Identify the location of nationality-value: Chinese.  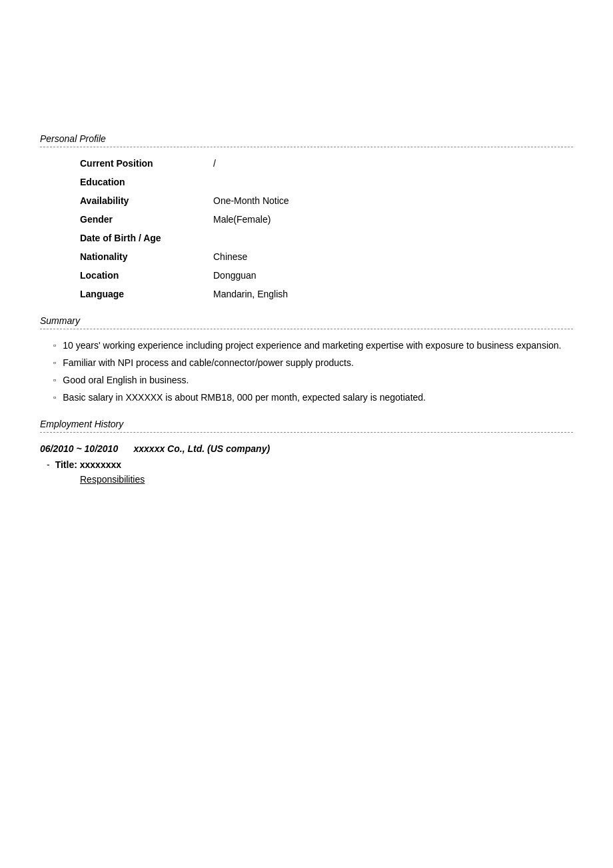
(231, 257).